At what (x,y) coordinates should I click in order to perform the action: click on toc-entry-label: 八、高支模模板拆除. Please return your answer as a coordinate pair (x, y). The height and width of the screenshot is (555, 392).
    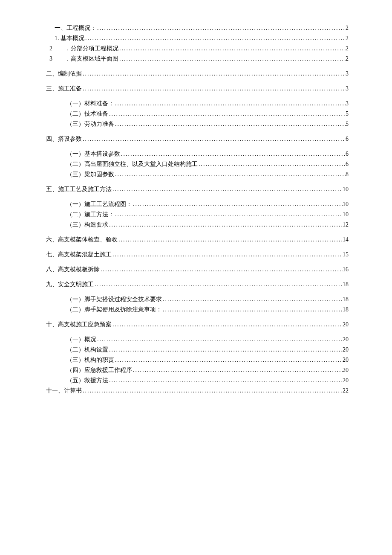
    Looking at the image, I should click on (73, 270).